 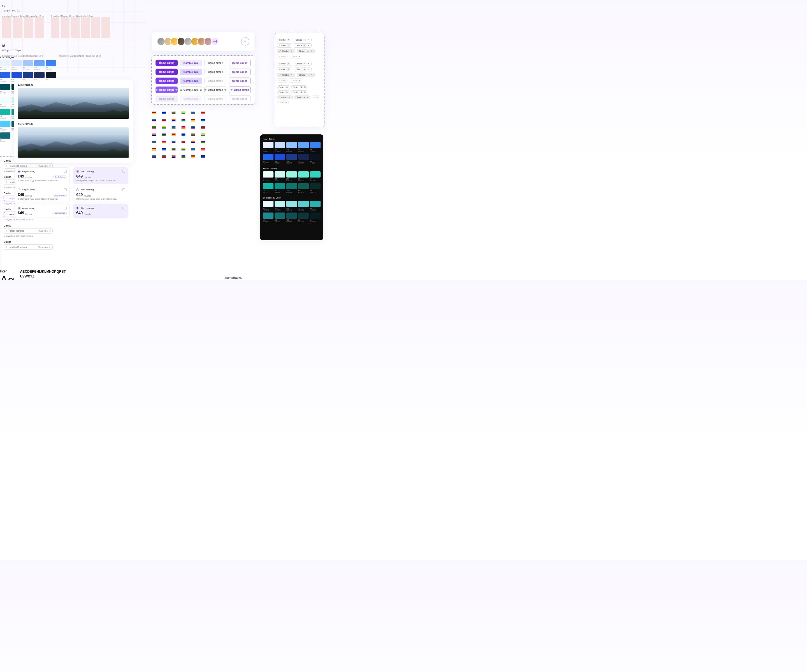 What do you see at coordinates (315, 159) in the screenshot?
I see `color-swatch: 900#041033` at bounding box center [315, 159].